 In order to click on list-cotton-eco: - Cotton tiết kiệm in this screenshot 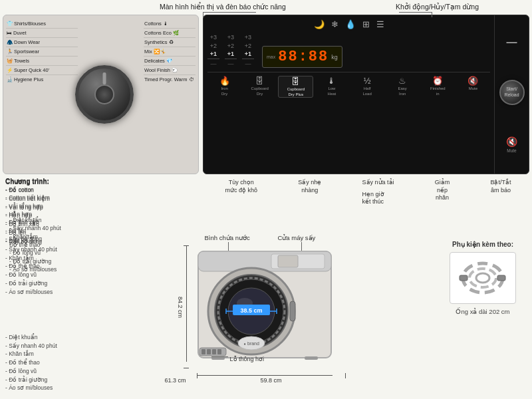, I will do `click(55, 200)`.